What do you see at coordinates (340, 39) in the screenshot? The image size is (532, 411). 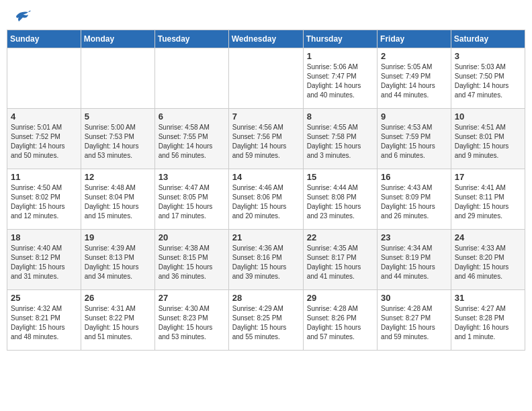 I see `weekday-header-thursday: Thursday` at bounding box center [340, 39].